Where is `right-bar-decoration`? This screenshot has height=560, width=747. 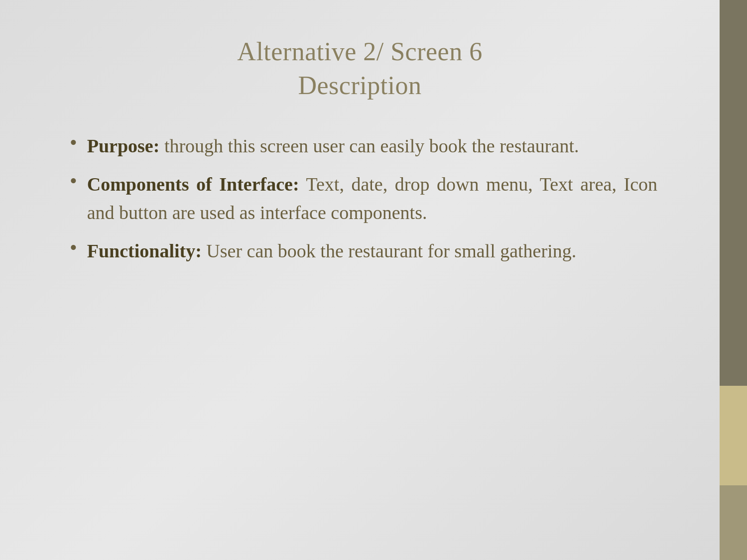
right-bar-decoration is located at coordinates (733, 280).